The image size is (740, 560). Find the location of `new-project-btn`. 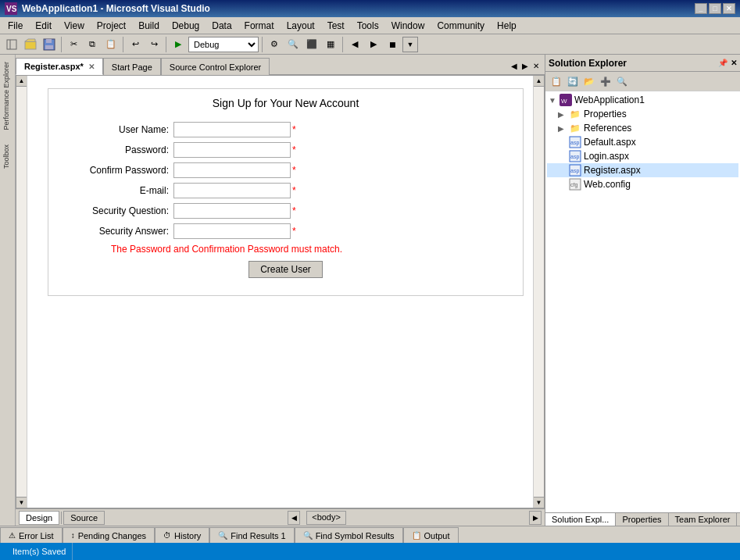

new-project-btn is located at coordinates (12, 45).